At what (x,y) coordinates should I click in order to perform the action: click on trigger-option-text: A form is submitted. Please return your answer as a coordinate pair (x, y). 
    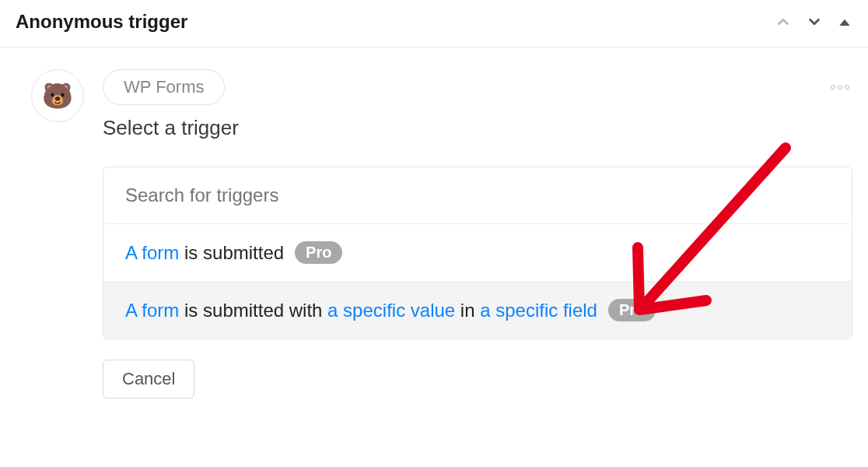
    Looking at the image, I should click on (205, 253).